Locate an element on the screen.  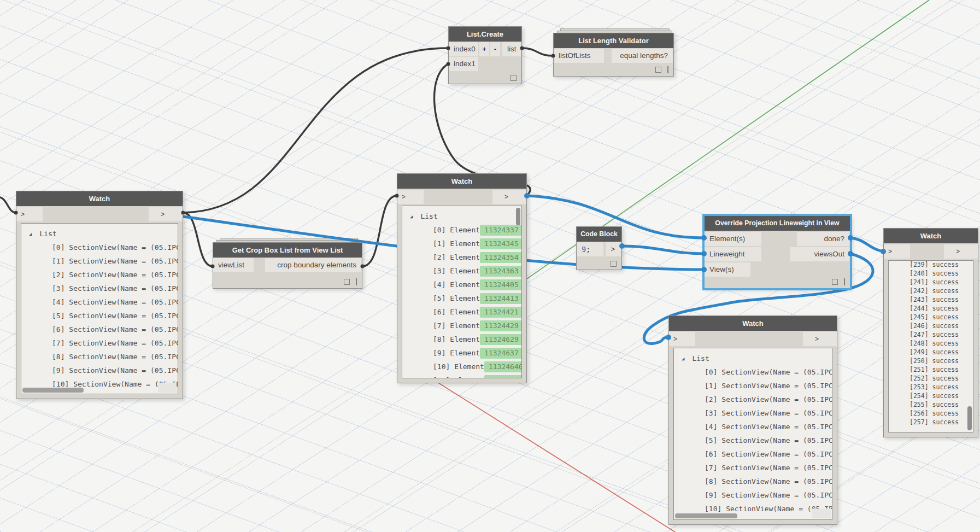
element-id-badge: 11324655 is located at coordinates (503, 377).